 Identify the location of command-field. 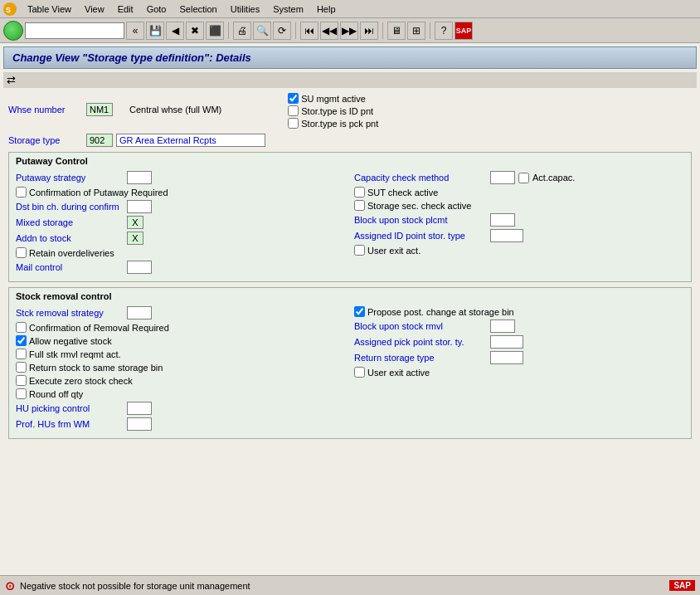
(75, 31).